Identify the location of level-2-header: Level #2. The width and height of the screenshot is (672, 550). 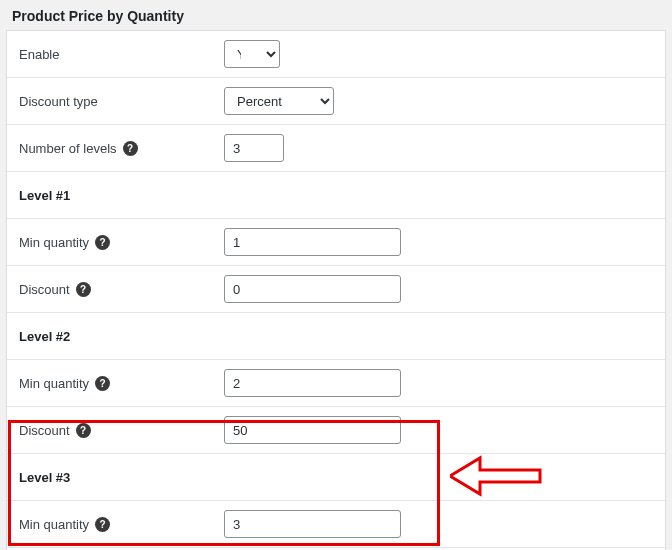
(336, 336).